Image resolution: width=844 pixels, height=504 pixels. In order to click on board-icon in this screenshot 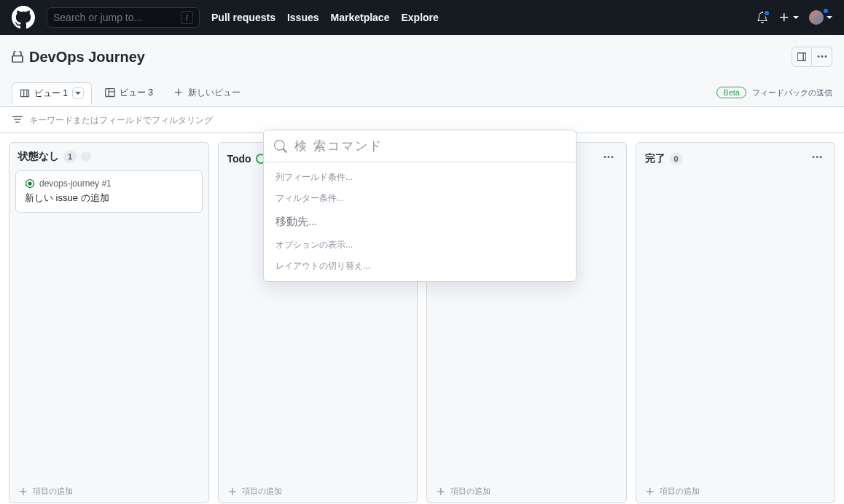, I will do `click(25, 93)`.